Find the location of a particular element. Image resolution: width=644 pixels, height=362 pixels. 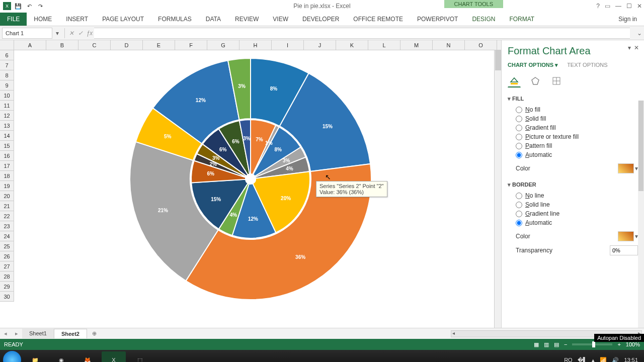

column-header: J is located at coordinates (320, 45).